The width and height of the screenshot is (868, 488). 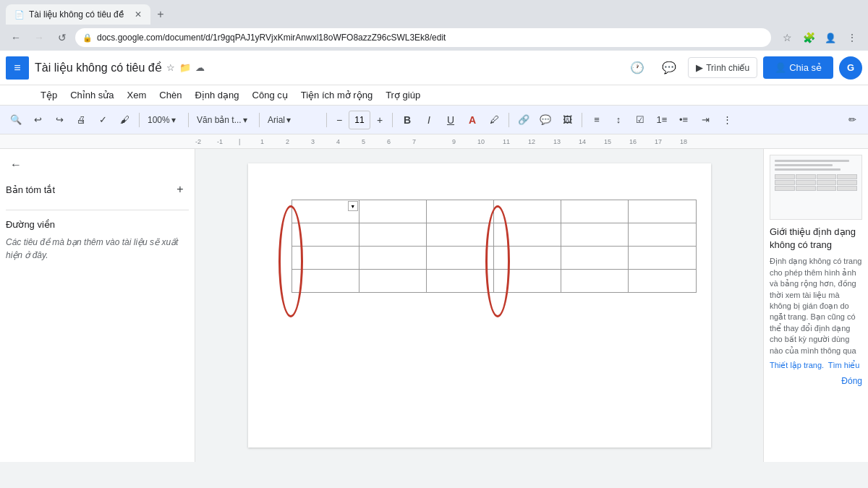 What do you see at coordinates (359, 120) in the screenshot?
I see `font-size-input: 11` at bounding box center [359, 120].